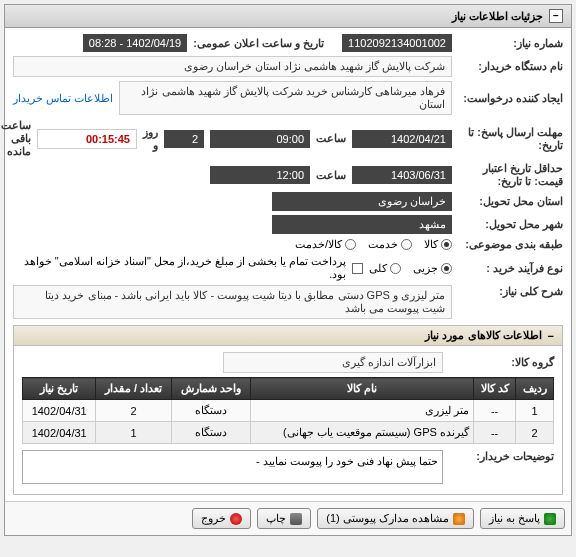  Describe the element at coordinates (410, 268) in the screenshot. I see `process-radio-group: جزیی کلی` at that location.